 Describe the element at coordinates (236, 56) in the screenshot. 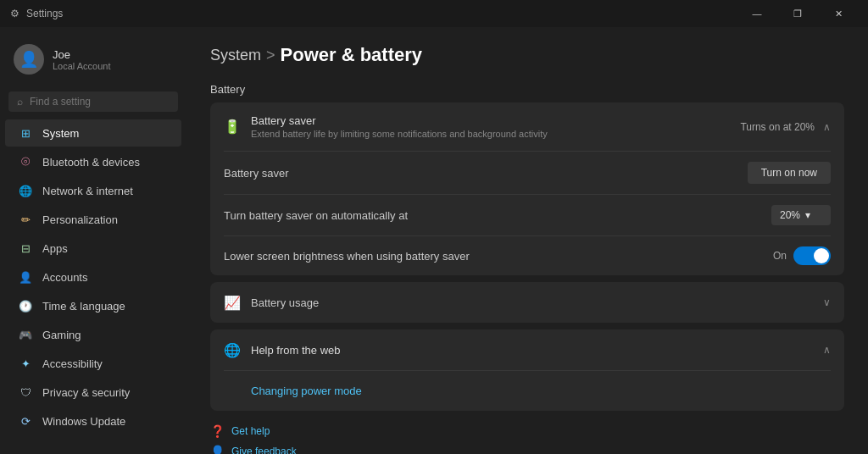

I see `breadcrumb-parent: System` at that location.